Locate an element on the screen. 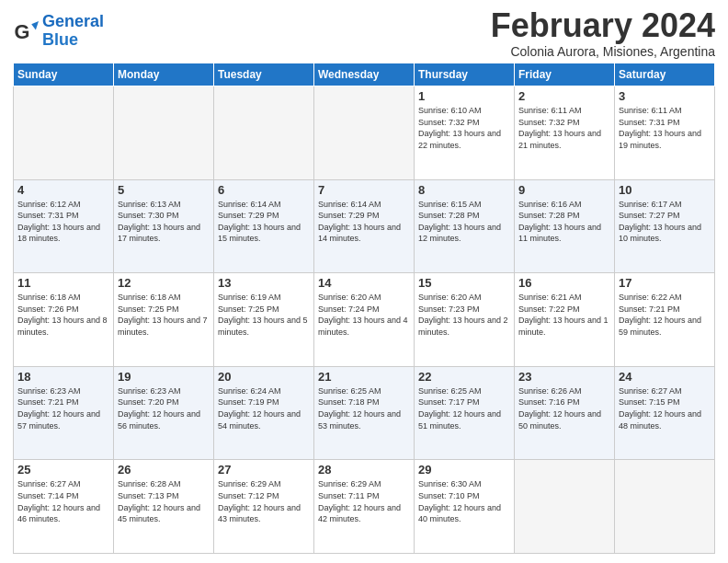 The width and height of the screenshot is (728, 563). day-info: Sunrise: 6:18 AM Sunset: 7:25 PM Dayligh… is located at coordinates (164, 315).